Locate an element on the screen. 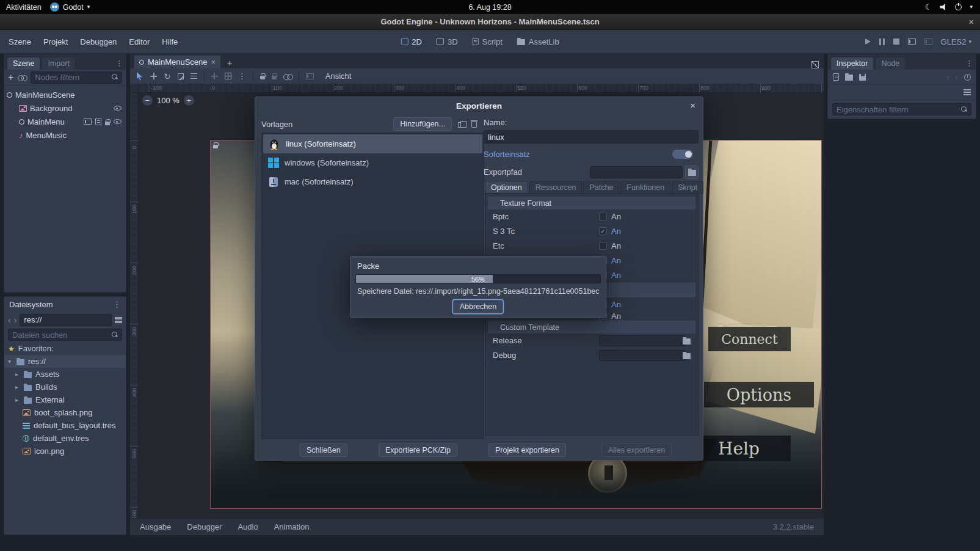  play-button is located at coordinates (868, 42).